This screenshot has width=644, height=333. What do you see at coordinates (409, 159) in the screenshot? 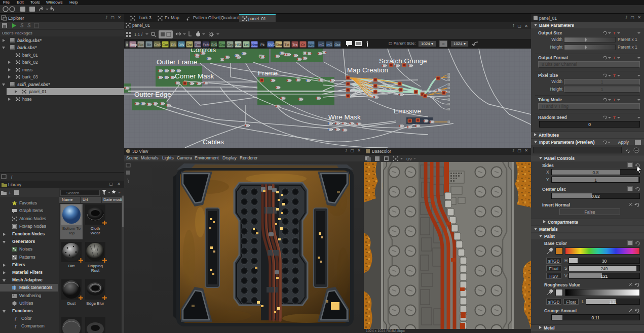
I see `svg-text: UV` at bounding box center [409, 159].